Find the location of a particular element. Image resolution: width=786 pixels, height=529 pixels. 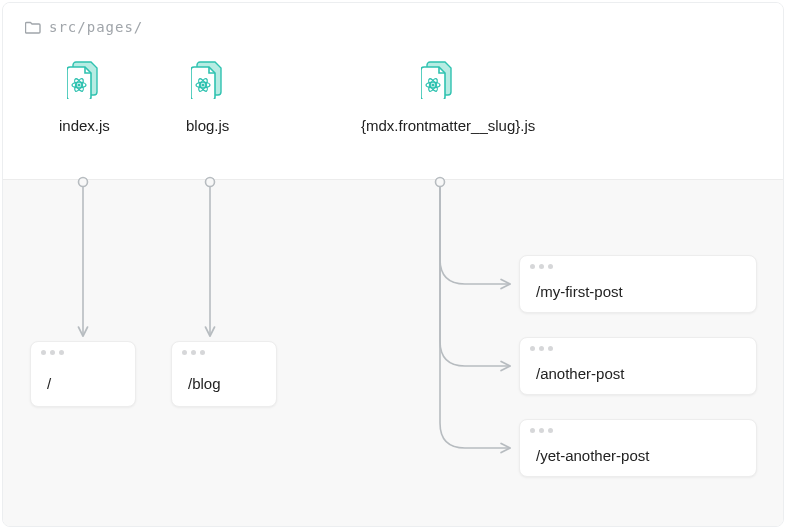

file-node-blog: blog.js is located at coordinates (208, 98).